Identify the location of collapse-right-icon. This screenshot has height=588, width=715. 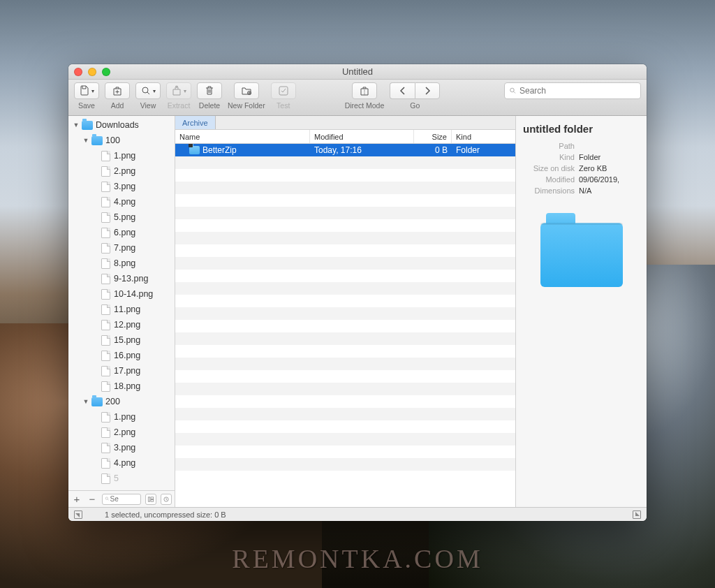
(637, 515).